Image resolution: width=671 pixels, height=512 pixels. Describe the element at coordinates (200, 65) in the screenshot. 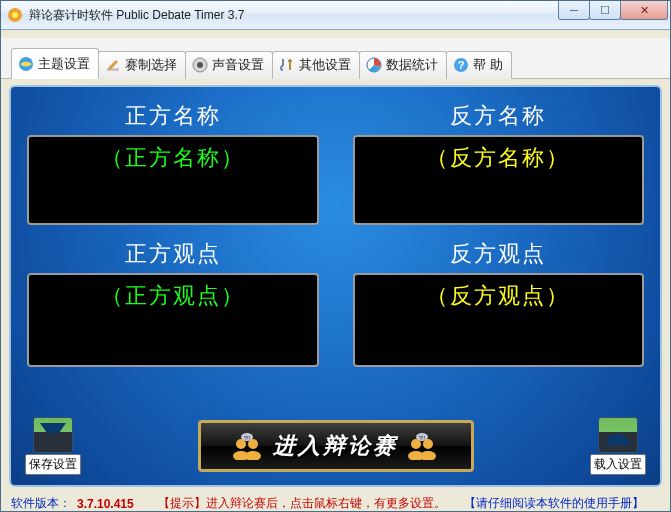

I see `speaker-icon` at that location.